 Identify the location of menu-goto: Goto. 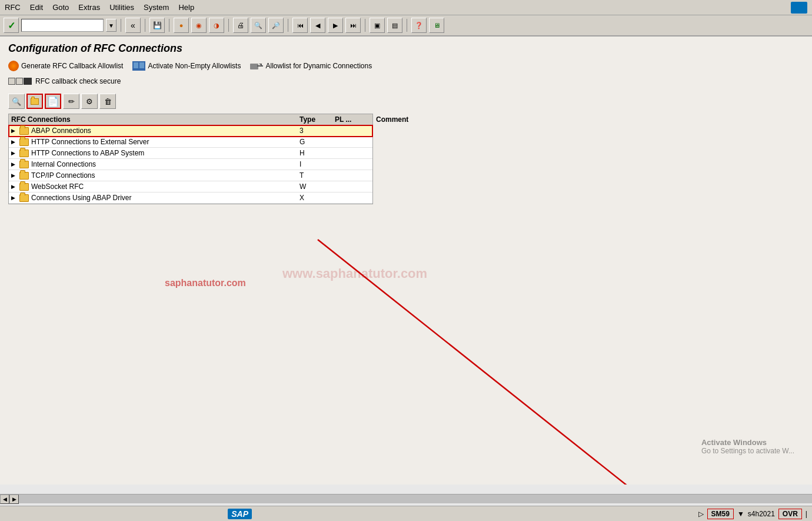
(61, 7).